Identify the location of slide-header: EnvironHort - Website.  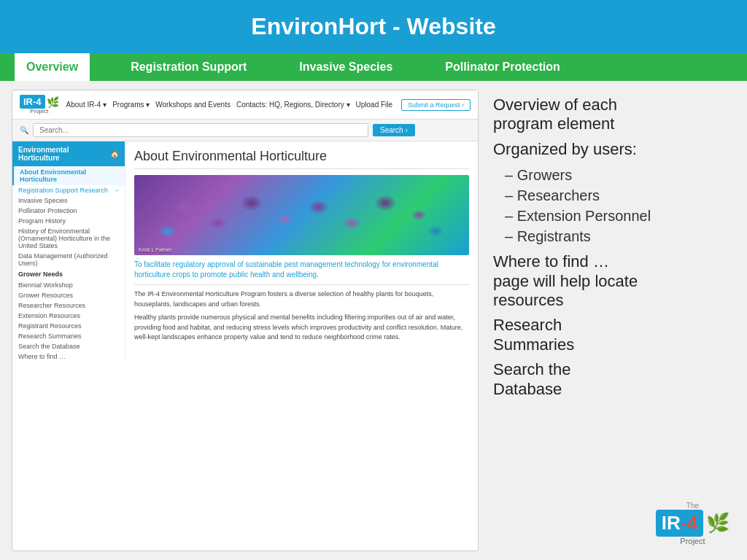
(374, 26).